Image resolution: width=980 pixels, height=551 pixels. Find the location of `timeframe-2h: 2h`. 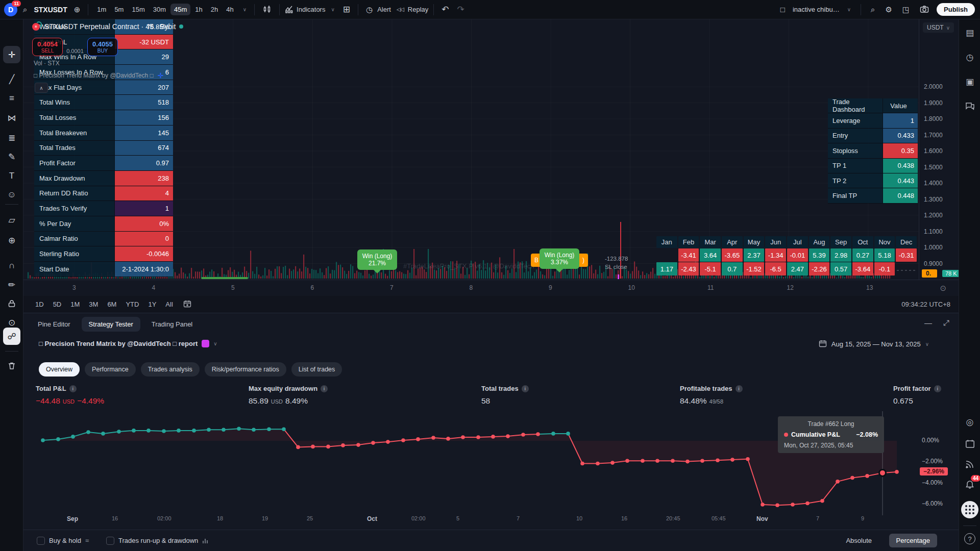

timeframe-2h: 2h is located at coordinates (214, 9).